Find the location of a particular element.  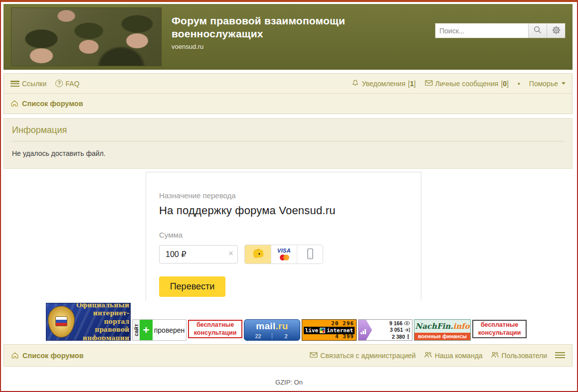

footer-links: Связаться с администрацией Наша команда … is located at coordinates (437, 356).